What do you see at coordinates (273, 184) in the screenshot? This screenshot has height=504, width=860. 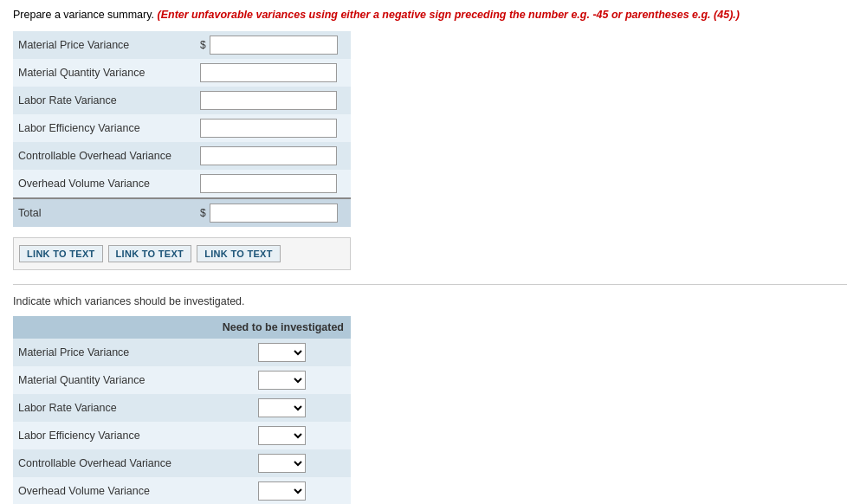 I see `variance-input-cell-overhead-volume` at bounding box center [273, 184].